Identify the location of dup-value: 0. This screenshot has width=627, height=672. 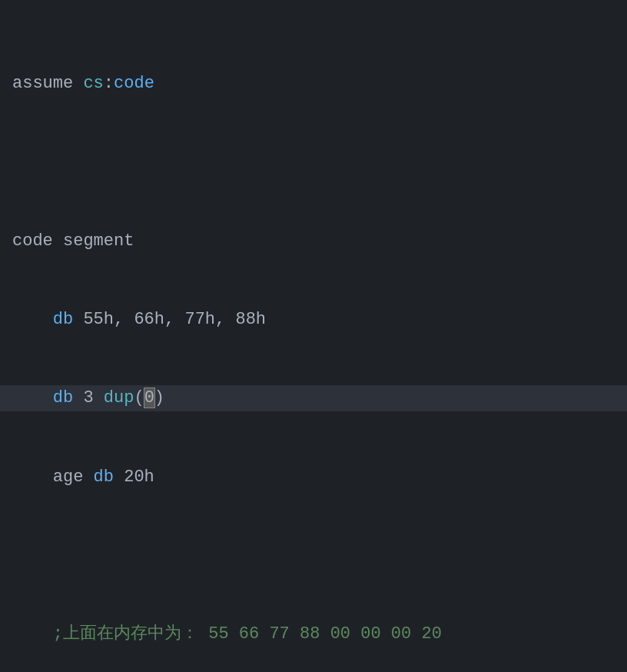
(149, 398).